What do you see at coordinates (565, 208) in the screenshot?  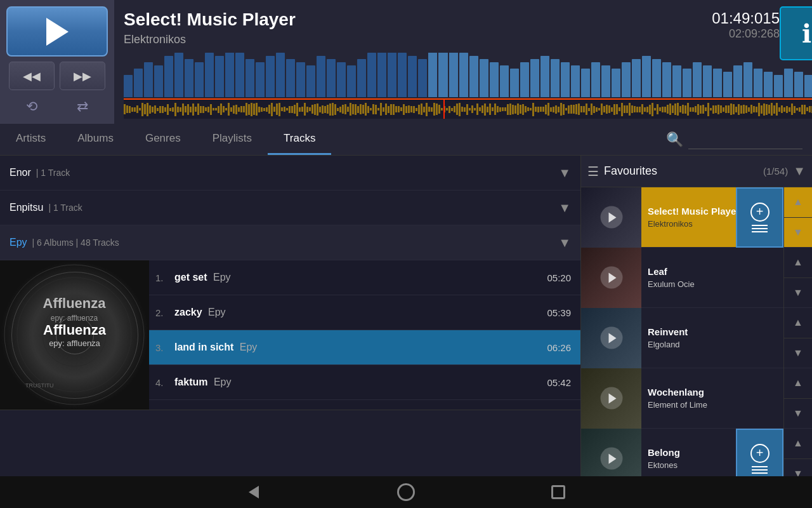 I see `expand-enpitsu-icon: ▼` at bounding box center [565, 208].